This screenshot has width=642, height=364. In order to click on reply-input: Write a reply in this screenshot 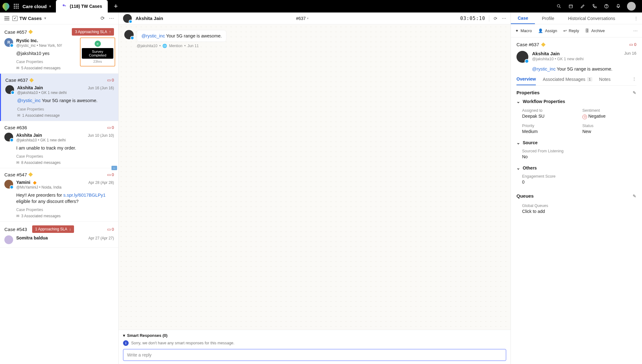, I will do `click(315, 355)`.